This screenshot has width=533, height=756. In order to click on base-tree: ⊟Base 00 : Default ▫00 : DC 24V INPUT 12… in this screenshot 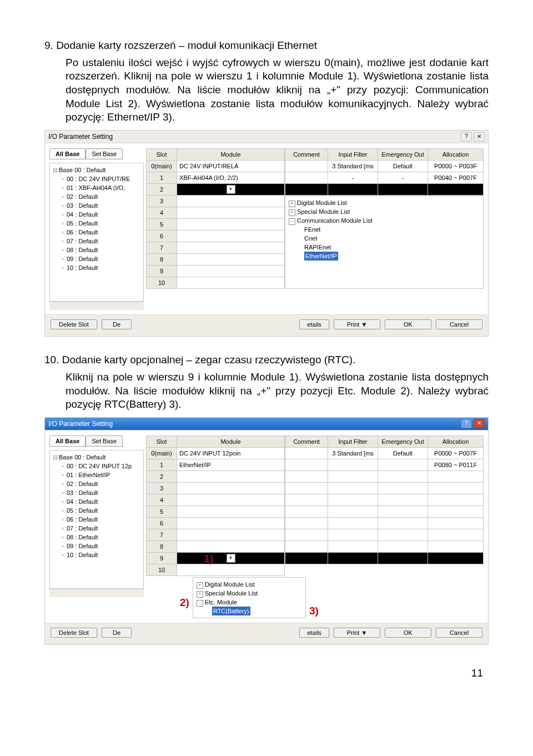, I will do `click(97, 519)`.